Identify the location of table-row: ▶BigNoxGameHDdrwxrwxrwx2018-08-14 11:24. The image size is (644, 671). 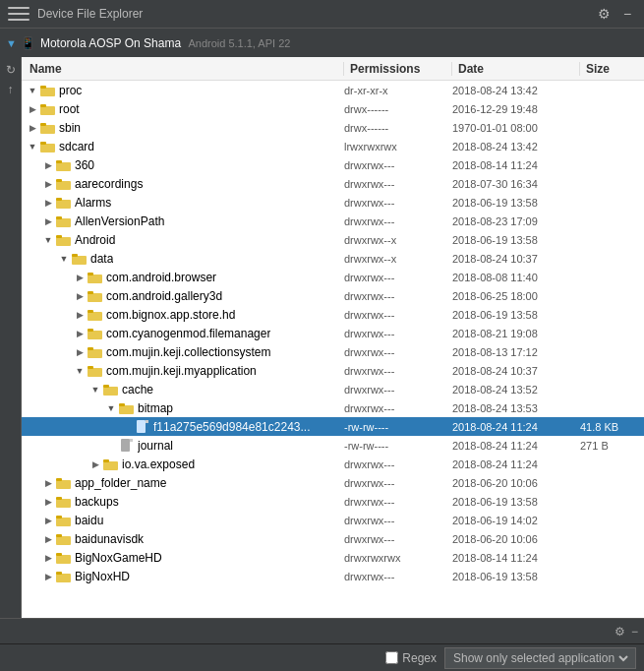
(332, 557).